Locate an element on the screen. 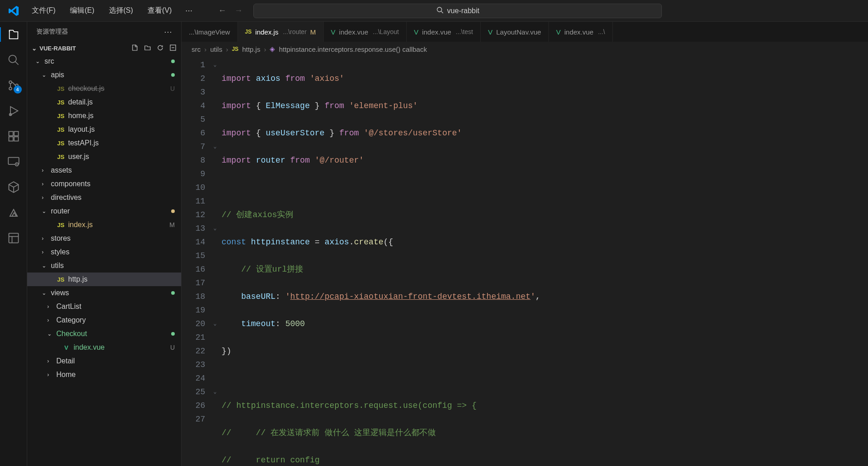 This screenshot has height=466, width=868. tab-index-trunc: Vindex.vue...\ is located at coordinates (581, 32).